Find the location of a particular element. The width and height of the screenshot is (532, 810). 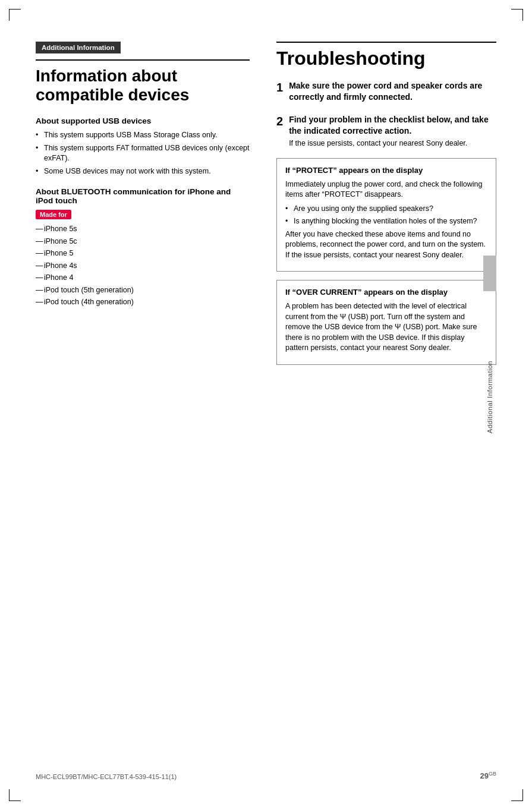

troubleshoot-title: Troubleshooting is located at coordinates (386, 56).